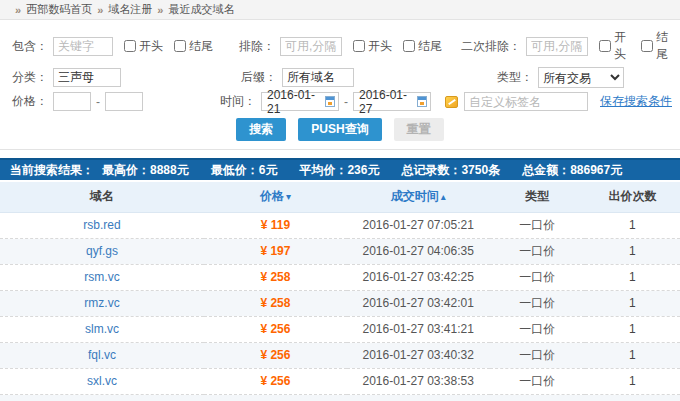 The height and width of the screenshot is (401, 680). Describe the element at coordinates (201, 46) in the screenshot. I see `contains-endswith-label: 结尾` at that location.